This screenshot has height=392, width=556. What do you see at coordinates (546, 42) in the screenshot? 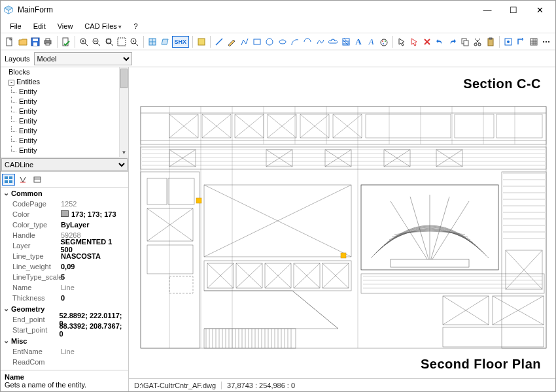
I see `more-icon` at bounding box center [546, 42].